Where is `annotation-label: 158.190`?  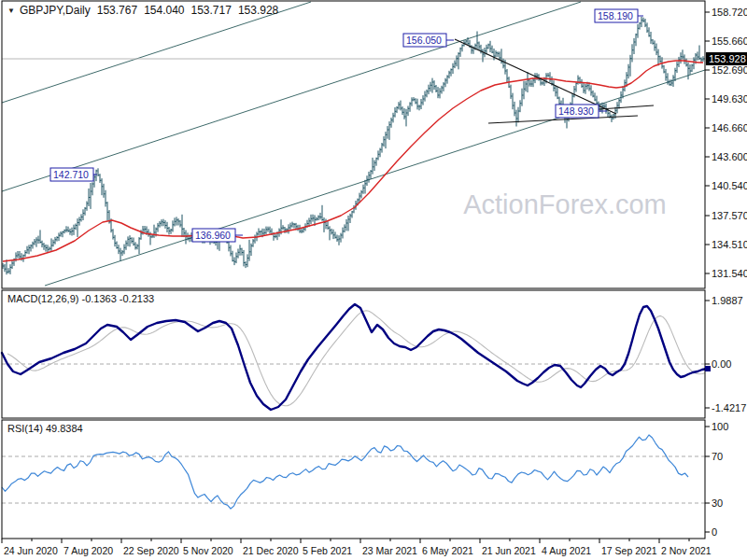 annotation-label: 158.190 is located at coordinates (615, 16).